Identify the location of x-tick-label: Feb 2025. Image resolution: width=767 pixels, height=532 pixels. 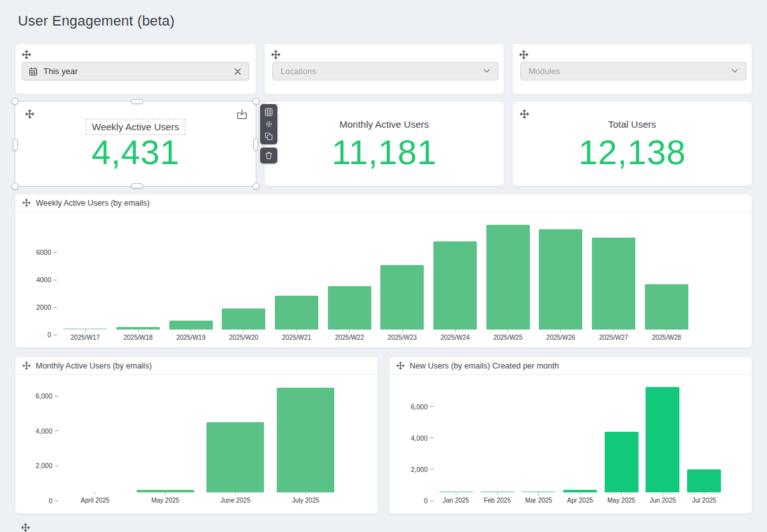
(497, 498).